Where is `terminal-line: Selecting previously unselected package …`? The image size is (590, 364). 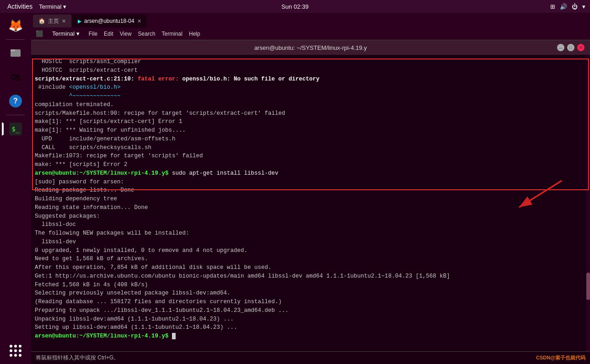
terminal-line: Selecting previously unselected package … is located at coordinates (311, 294).